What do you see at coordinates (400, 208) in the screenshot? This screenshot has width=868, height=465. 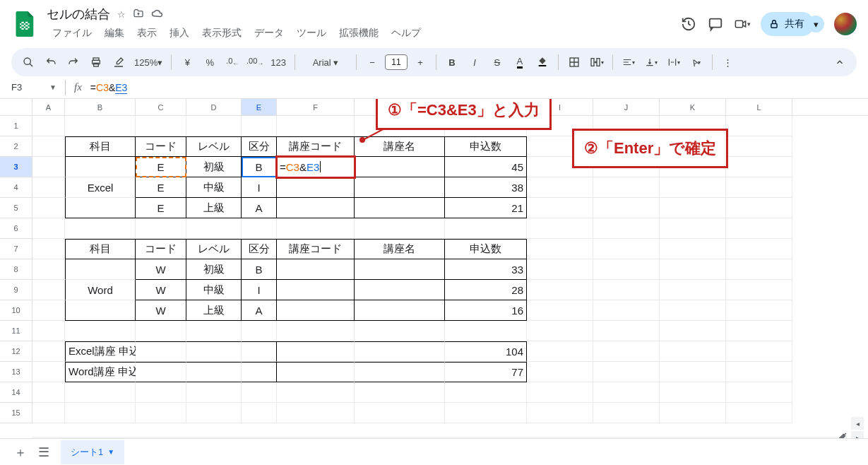 I see `cell-G5` at bounding box center [400, 208].